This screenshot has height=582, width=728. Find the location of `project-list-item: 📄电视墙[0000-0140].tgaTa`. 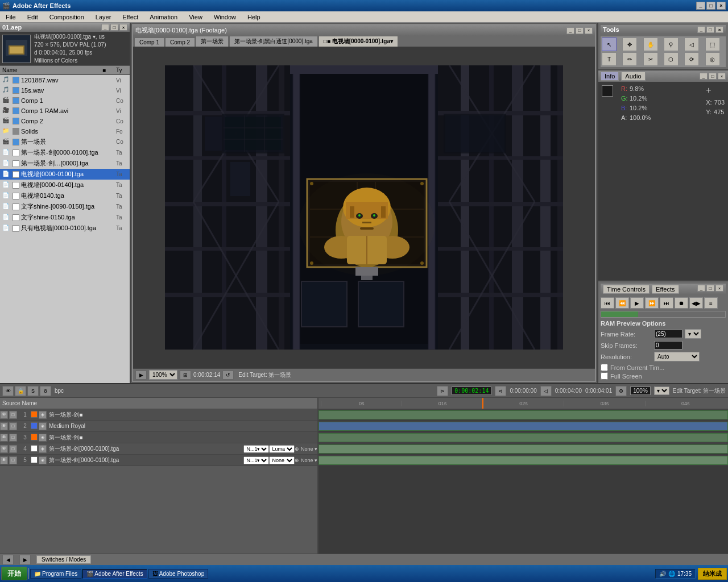

project-list-item: 📄电视墙[0000-0140].tgaTa is located at coordinates (65, 185).